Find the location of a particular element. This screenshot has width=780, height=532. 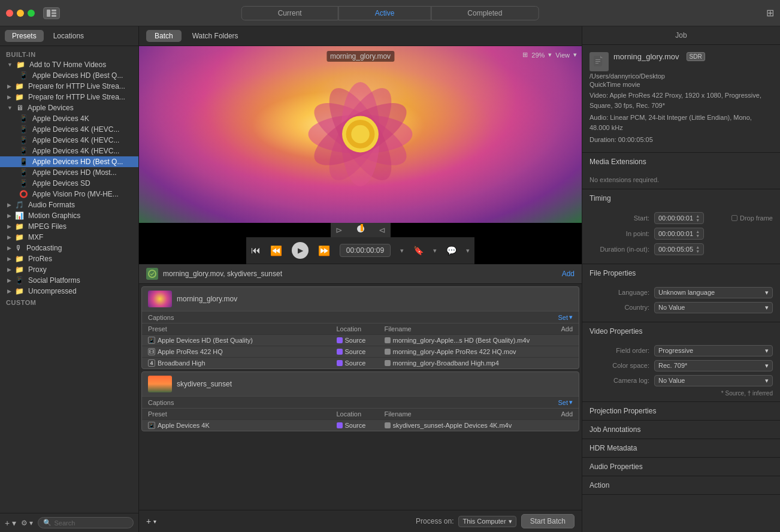

output-preset: 📱 Apple Devices 4K is located at coordinates (242, 425).